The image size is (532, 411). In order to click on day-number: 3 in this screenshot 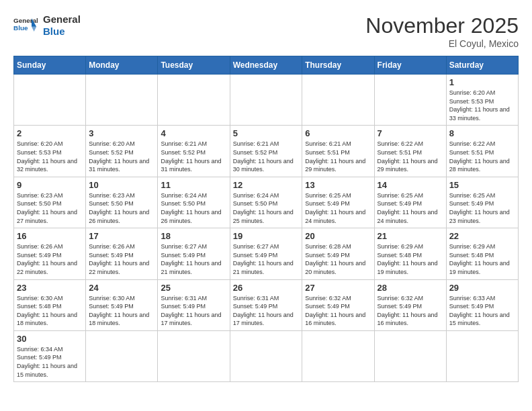, I will do `click(122, 133)`.